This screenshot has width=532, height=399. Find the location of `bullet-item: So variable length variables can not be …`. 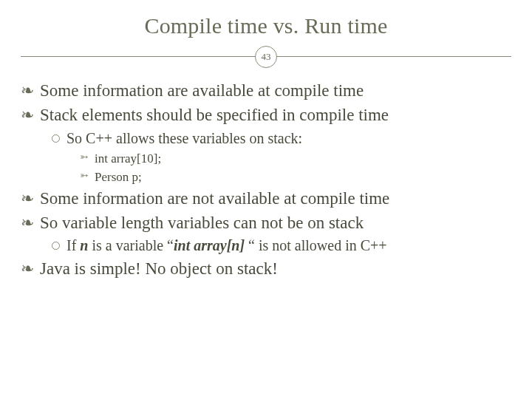

bullet-item: So variable length variables can not be … is located at coordinates (266, 234).